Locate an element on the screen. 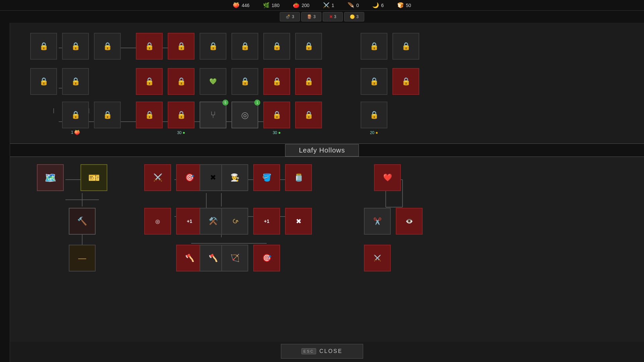 Image resolution: width=644 pixels, height=362 pixels. lower-node-bow-red: 🎯 is located at coordinates (267, 258).